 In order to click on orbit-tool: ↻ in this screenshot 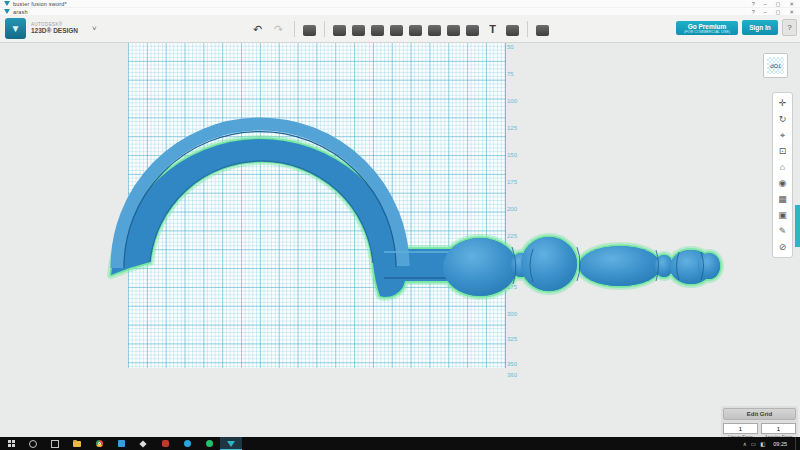, I will do `click(782, 119)`.